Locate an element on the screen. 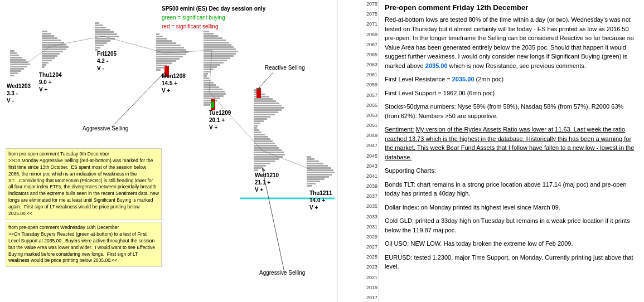  session-tue1209: Tue1209 20.1 + V + is located at coordinates (220, 120).